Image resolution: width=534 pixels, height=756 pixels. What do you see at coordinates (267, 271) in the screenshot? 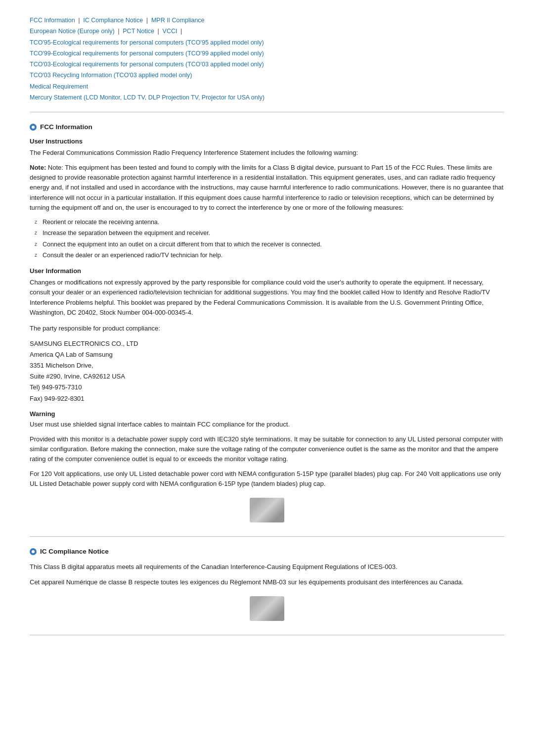
I see `user-information-heading: User Information` at bounding box center [267, 271].